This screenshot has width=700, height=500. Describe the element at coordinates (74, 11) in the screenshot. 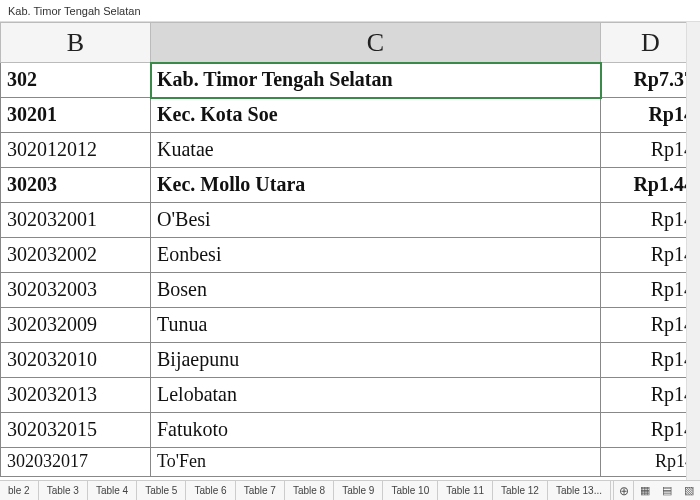

I see `document-title: Kab. Timor Tengah Selatan` at that location.